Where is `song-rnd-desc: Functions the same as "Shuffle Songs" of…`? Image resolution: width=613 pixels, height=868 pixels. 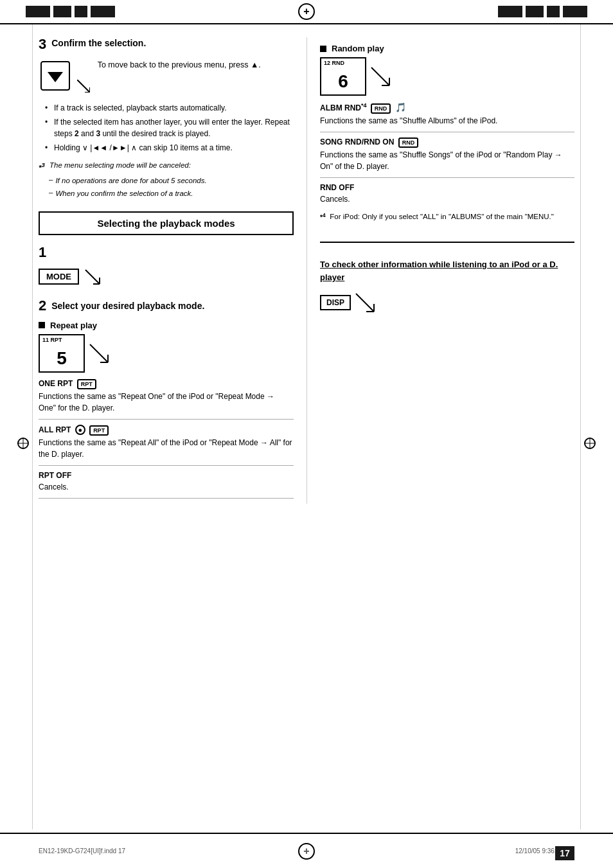 song-rnd-desc: Functions the same as "Shuffle Songs" of… is located at coordinates (447, 161).